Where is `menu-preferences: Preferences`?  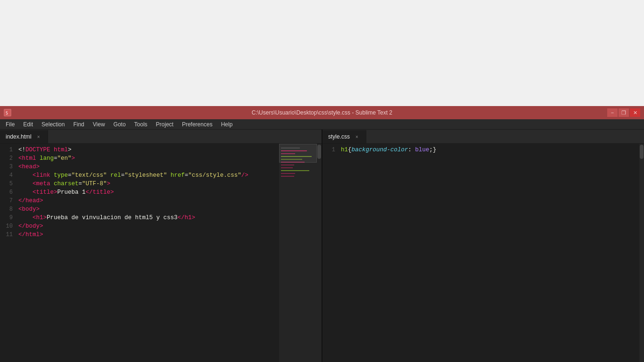 menu-preferences: Preferences is located at coordinates (197, 124).